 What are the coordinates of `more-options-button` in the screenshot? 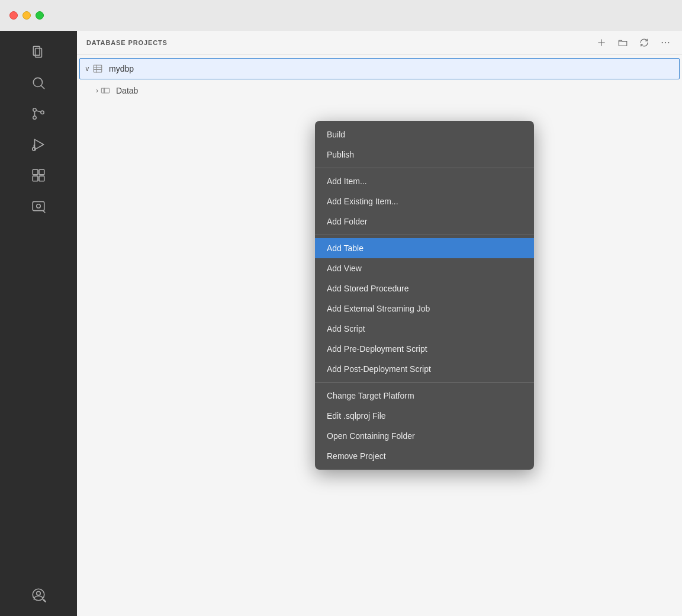 It's located at (665, 43).